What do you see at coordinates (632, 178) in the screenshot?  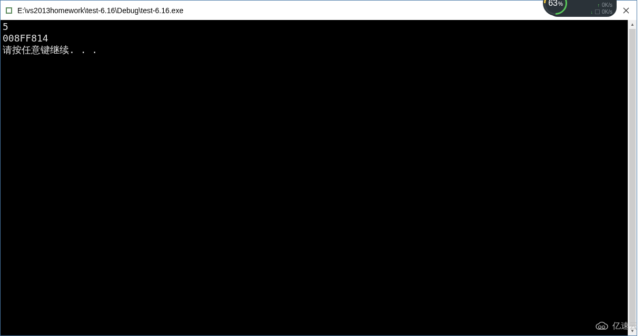 I see `scrollbar-track` at bounding box center [632, 178].